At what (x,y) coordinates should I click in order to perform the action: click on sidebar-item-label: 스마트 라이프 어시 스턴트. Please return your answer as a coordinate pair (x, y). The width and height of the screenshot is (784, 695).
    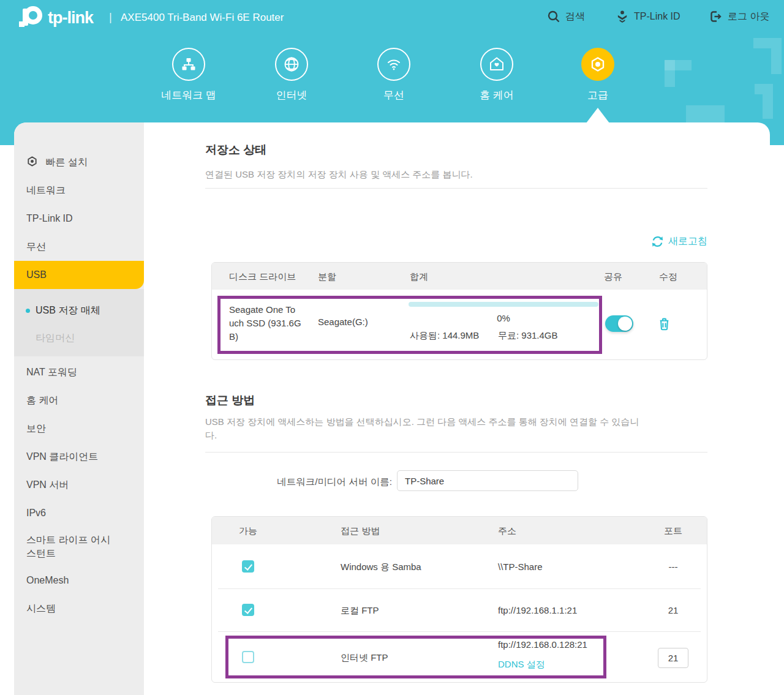
    Looking at the image, I should click on (69, 546).